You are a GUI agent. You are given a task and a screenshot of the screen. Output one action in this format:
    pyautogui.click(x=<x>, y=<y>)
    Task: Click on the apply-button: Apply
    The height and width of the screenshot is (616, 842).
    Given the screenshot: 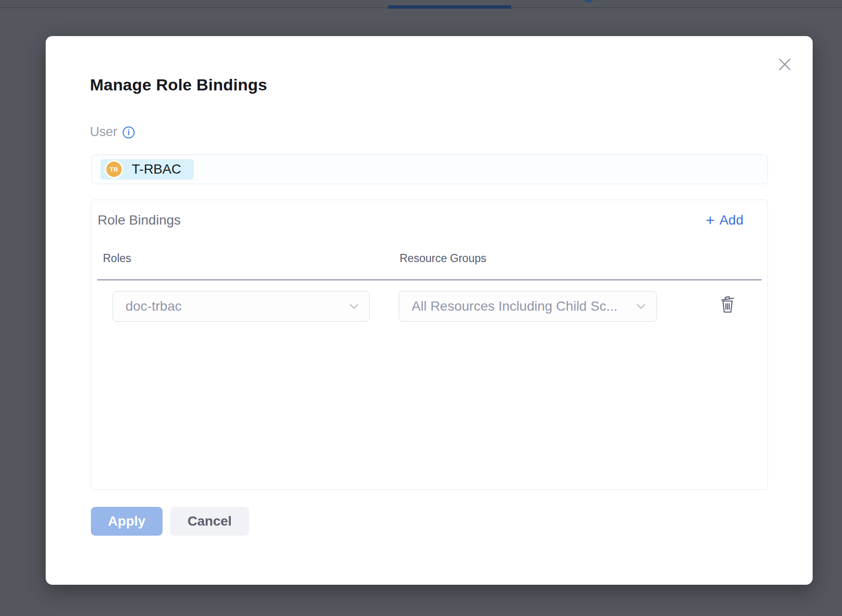 What is the action you would take?
    pyautogui.click(x=127, y=521)
    